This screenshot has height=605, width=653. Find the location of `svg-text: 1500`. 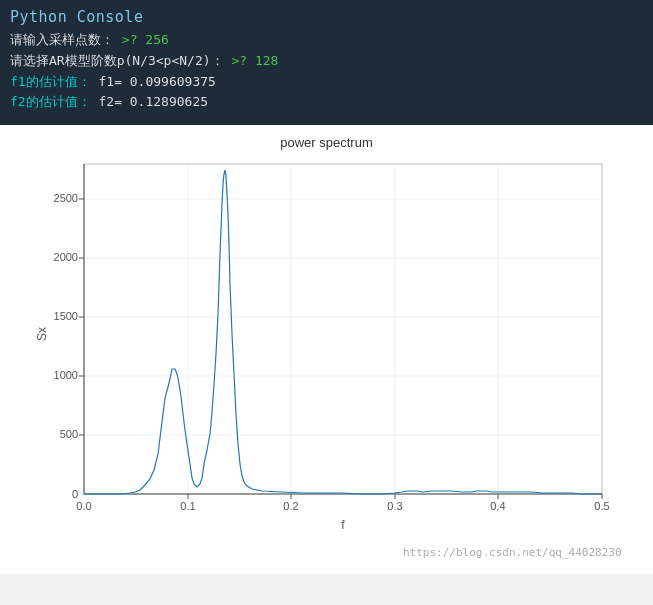

svg-text: 1500 is located at coordinates (65, 316).